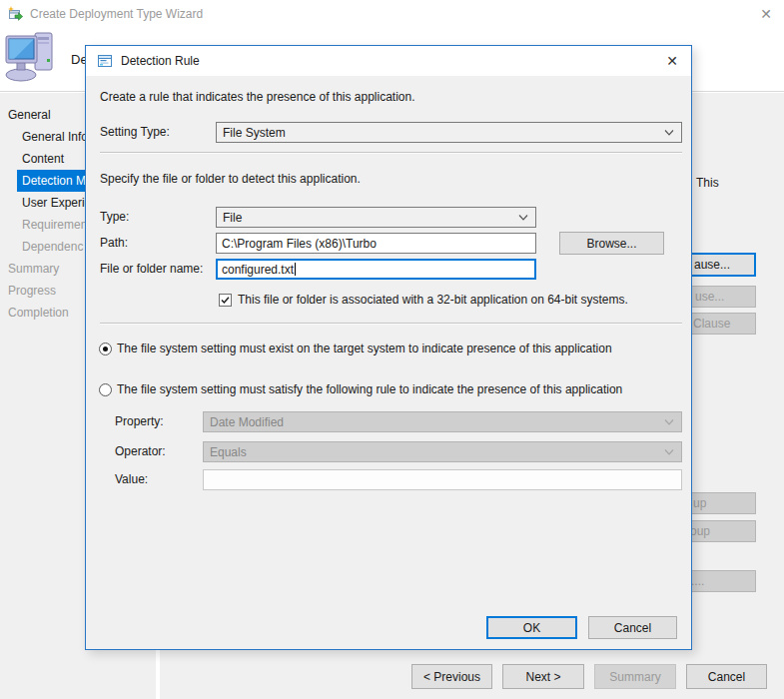  What do you see at coordinates (433, 300) in the screenshot?
I see `assoc-32bit-checkbox-label: This file or folder is associated with a…` at bounding box center [433, 300].